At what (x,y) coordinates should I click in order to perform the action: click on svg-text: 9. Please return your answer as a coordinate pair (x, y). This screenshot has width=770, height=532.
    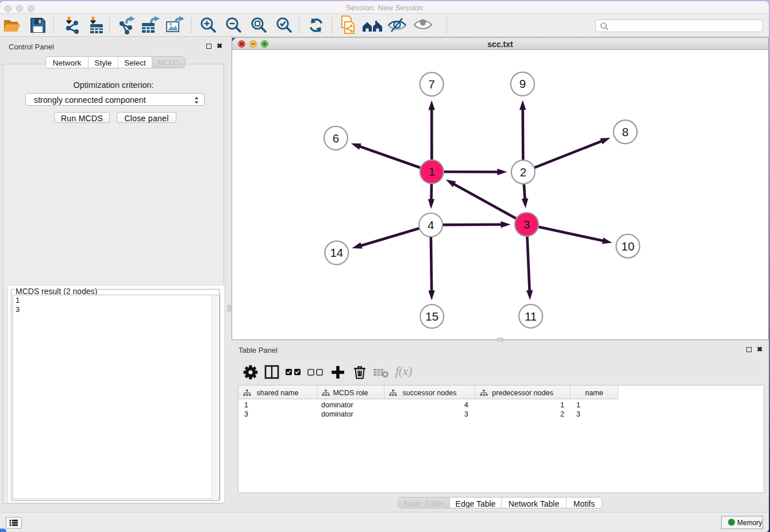
    Looking at the image, I should click on (523, 84).